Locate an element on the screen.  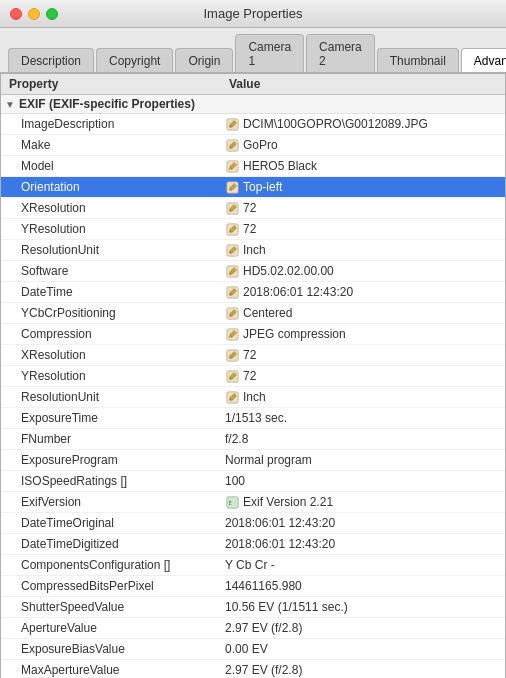
table-row: ImageDescription DCIM\100GOPRO\G0012089.… is located at coordinates (253, 124).